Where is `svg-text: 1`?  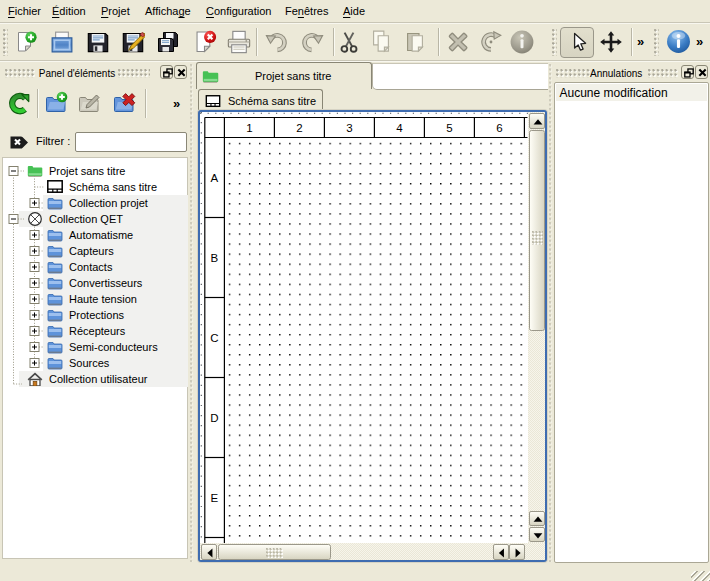
svg-text: 1 is located at coordinates (249, 128).